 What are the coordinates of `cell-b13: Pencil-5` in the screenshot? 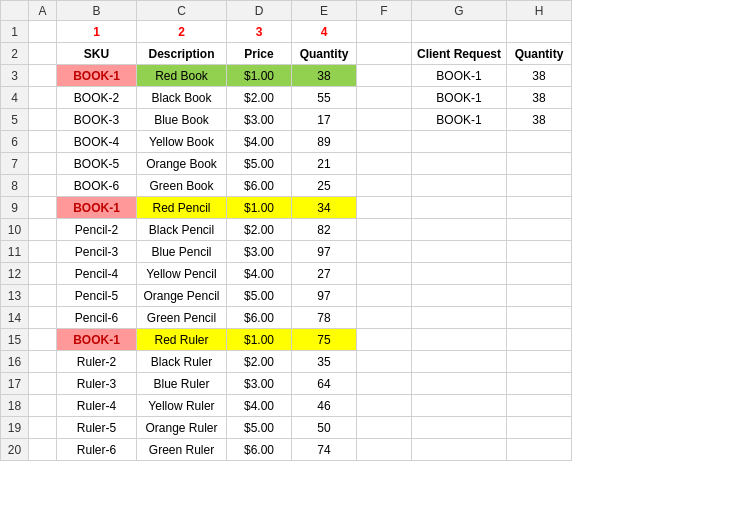 It's located at (97, 296).